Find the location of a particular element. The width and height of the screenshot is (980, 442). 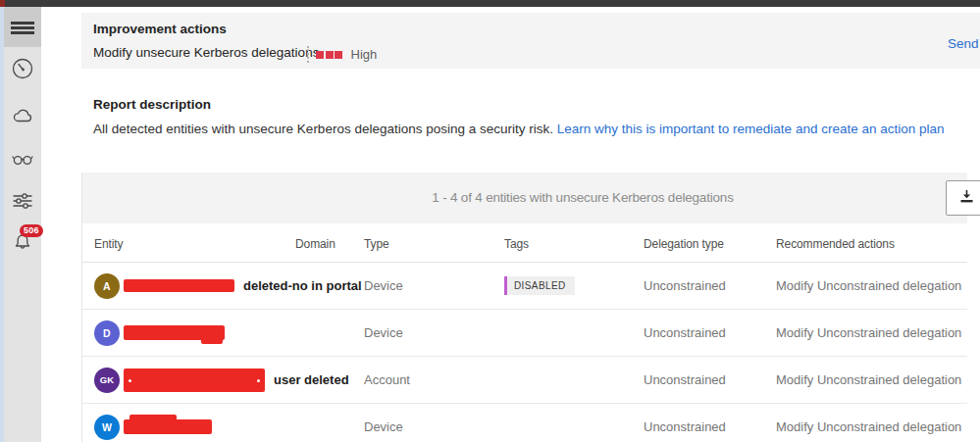

severity-label: High is located at coordinates (365, 55).